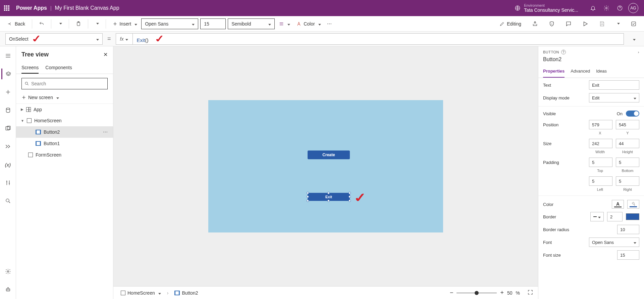 This screenshot has height=299, width=644. Describe the element at coordinates (511, 24) in the screenshot. I see `editing-mode-button: Editing` at that location.